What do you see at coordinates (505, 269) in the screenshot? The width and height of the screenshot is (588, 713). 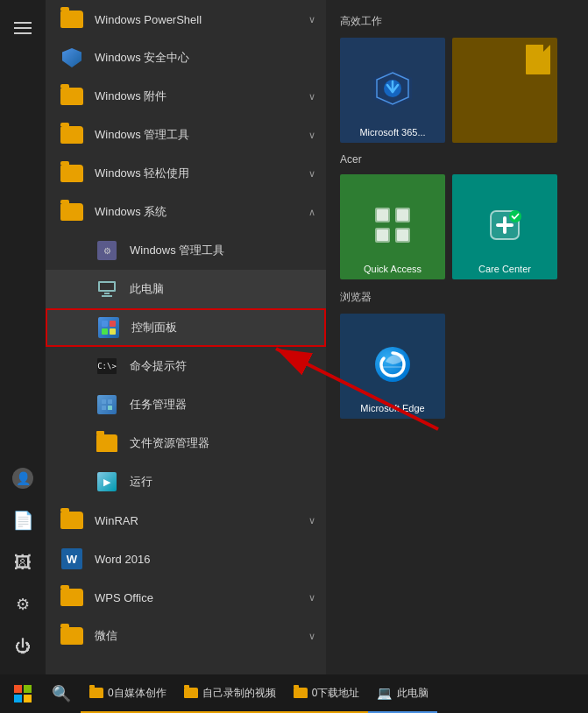 I see `tile-label-care-center: Care Center` at bounding box center [505, 269].